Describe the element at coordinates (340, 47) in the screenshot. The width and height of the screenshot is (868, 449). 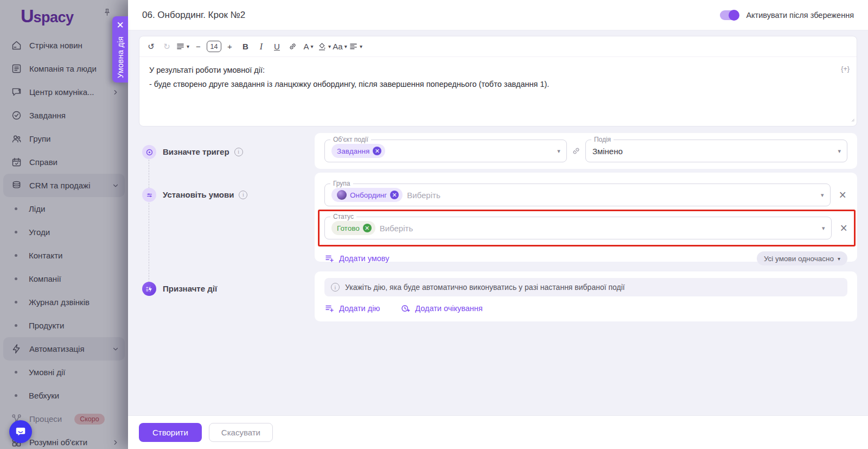
I see `text-case-icon: Aa▾` at that location.